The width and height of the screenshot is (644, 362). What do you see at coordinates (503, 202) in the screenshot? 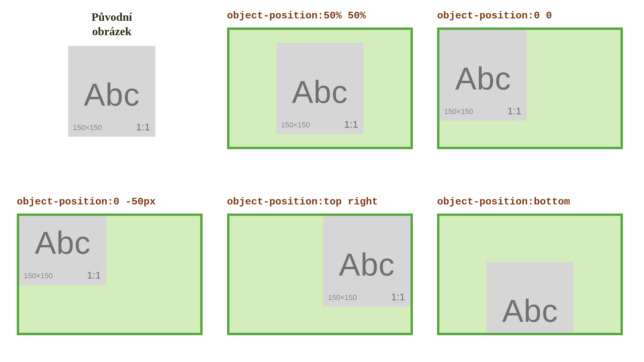
I see `example-label: object-position:bottom` at bounding box center [503, 202].